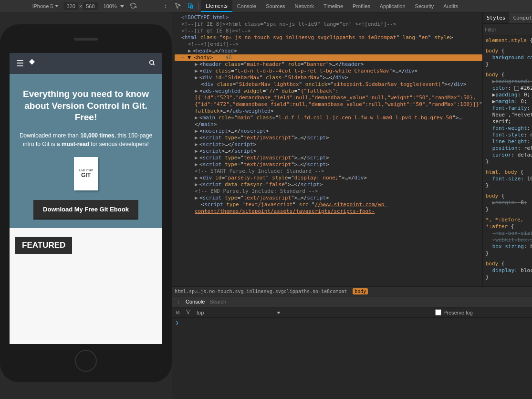 The height and width of the screenshot is (399, 532). I want to click on site-header: ☰, so click(86, 63).